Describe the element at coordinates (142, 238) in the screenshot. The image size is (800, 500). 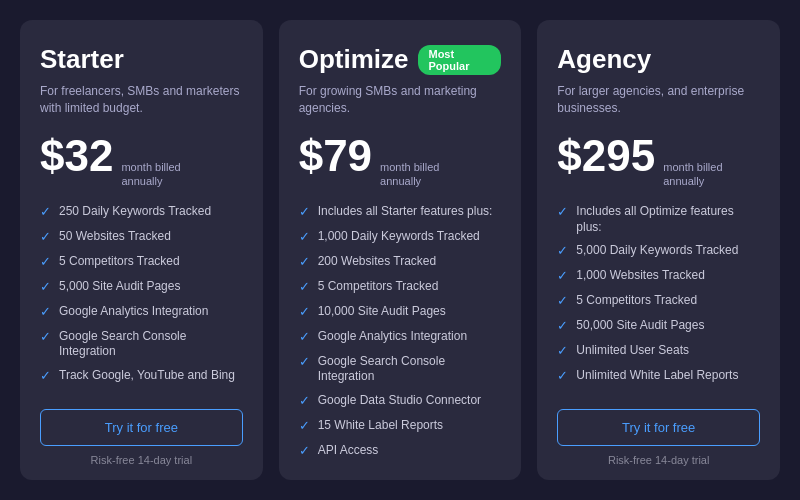
I see `list-item: ✓50 Websites Tracked` at that location.